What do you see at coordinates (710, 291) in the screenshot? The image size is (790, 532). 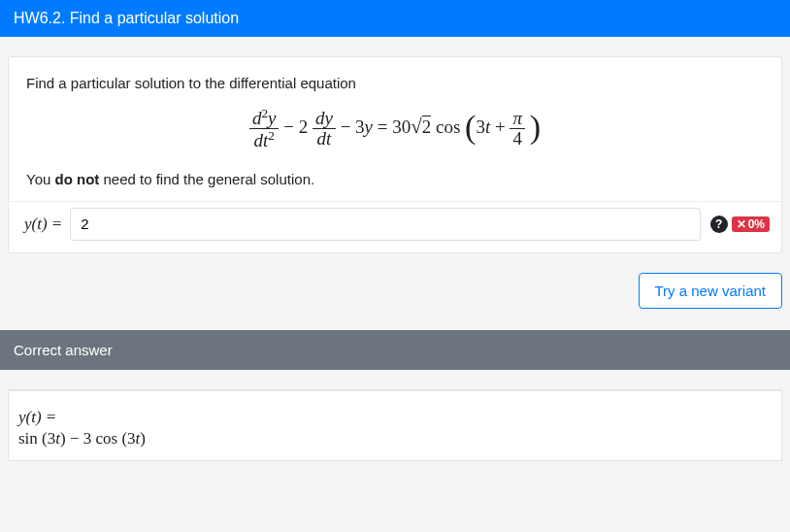 I see `try-new-variant-button: Try a new variant` at bounding box center [710, 291].